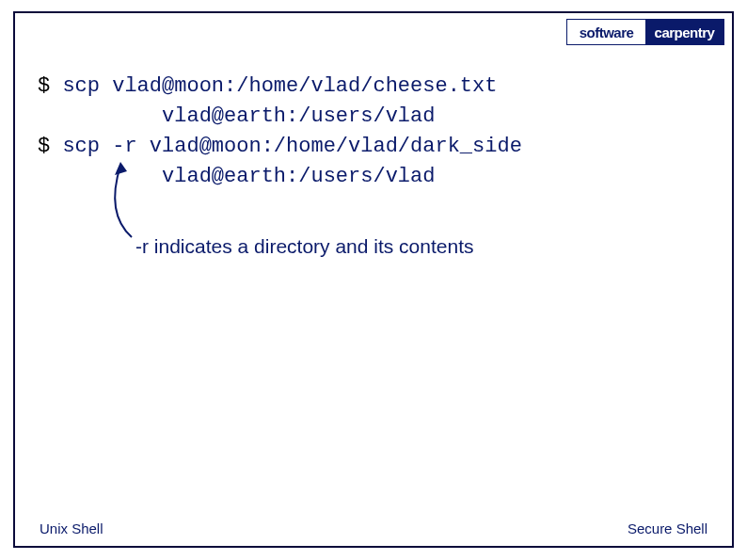 Image resolution: width=747 pixels, height=560 pixels. I want to click on command-line-3: $ scp -r vlad@moon:/home/vlad/dark_side, so click(367, 147).